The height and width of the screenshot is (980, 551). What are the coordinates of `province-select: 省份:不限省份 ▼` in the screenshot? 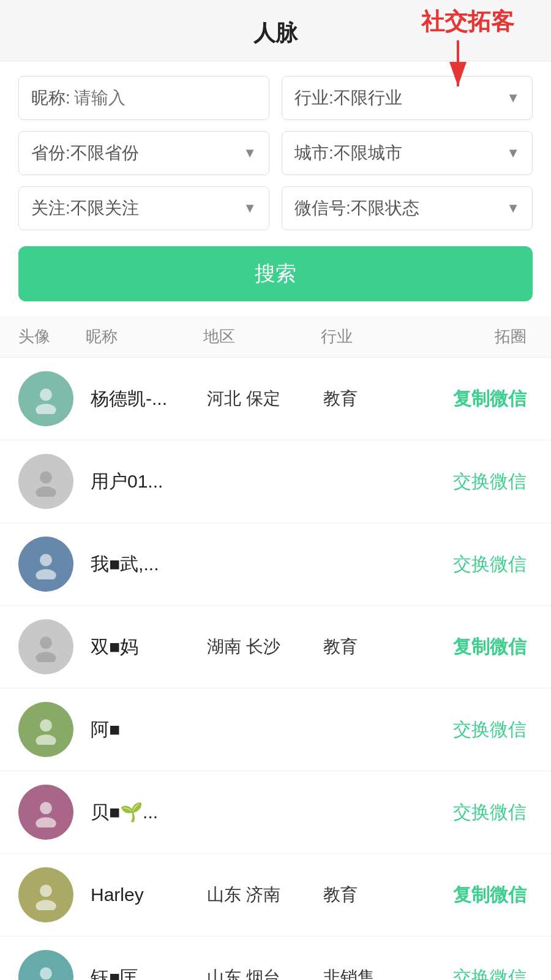 It's located at (144, 153).